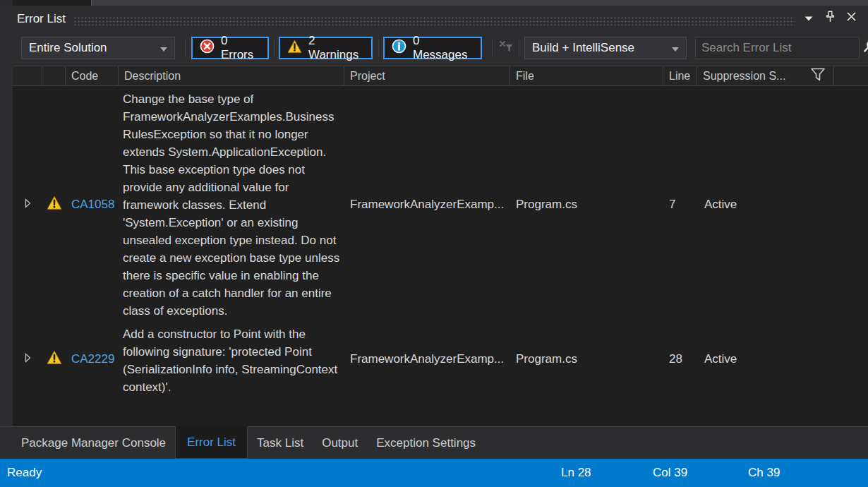 The width and height of the screenshot is (868, 487). Describe the element at coordinates (280, 443) in the screenshot. I see `tab-task-list: Task List` at that location.